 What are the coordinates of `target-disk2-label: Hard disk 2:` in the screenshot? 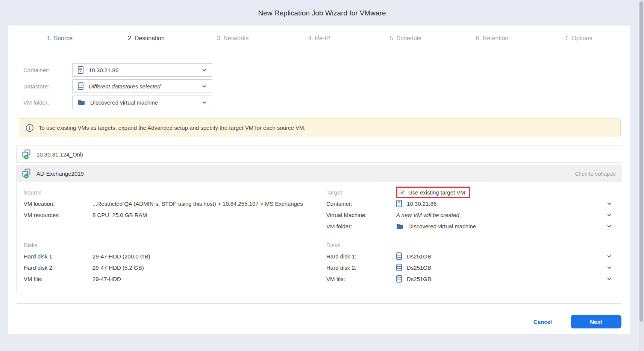 It's located at (361, 268).